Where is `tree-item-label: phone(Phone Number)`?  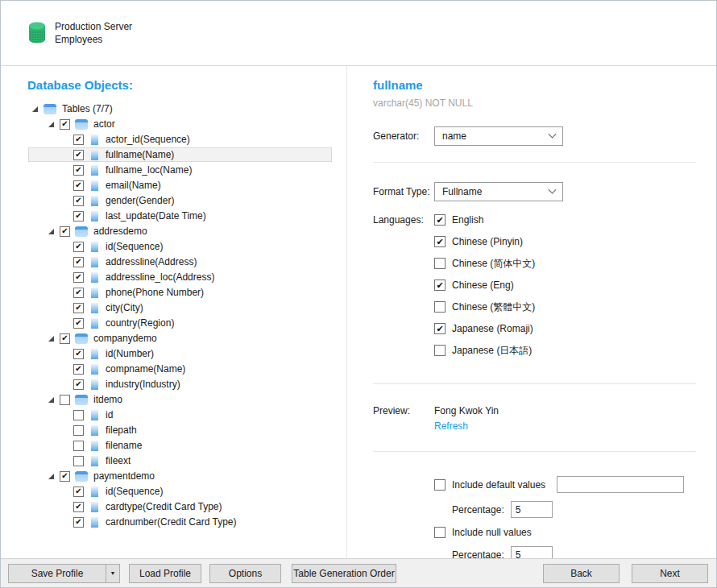 tree-item-label: phone(Phone Number) is located at coordinates (155, 292).